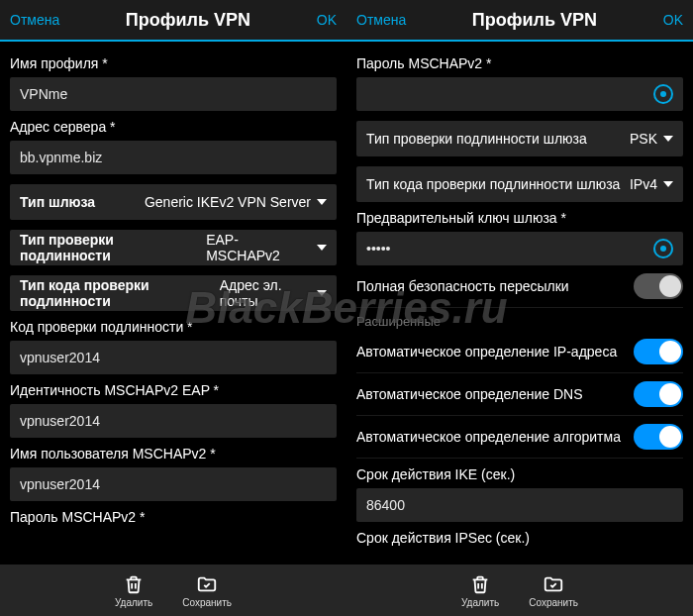 This screenshot has width=693, height=616. Describe the element at coordinates (477, 139) in the screenshot. I see `gateway-auth-type-label: Тип проверки подлинности шлюза` at that location.